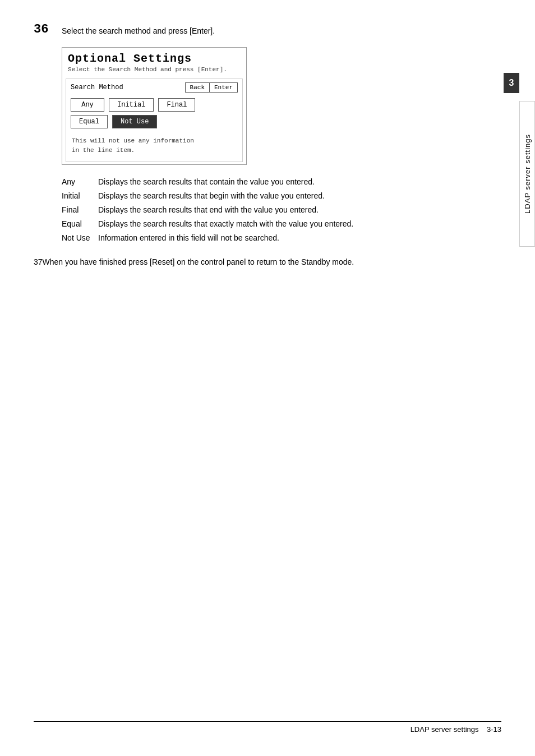 The height and width of the screenshot is (756, 535). What do you see at coordinates (135, 122) in the screenshot?
I see `option-notuse: Not Use` at bounding box center [135, 122].